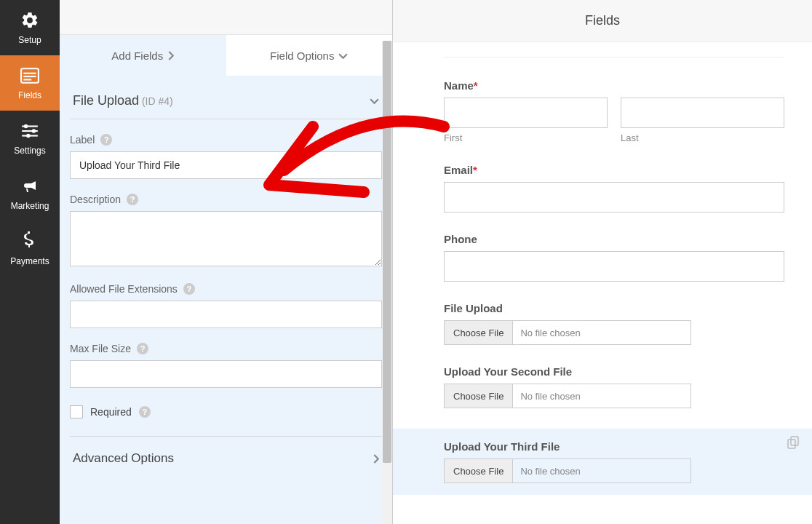 The height and width of the screenshot is (524, 812). Describe the element at coordinates (614, 197) in the screenshot. I see `email-input` at that location.